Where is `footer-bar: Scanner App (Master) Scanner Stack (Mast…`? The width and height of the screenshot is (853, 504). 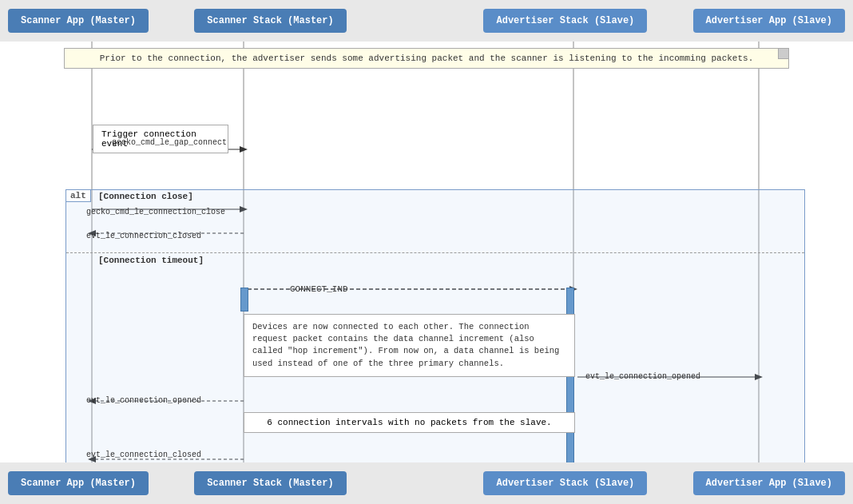 footer-bar: Scanner App (Master) Scanner Stack (Mast… is located at coordinates (426, 483).